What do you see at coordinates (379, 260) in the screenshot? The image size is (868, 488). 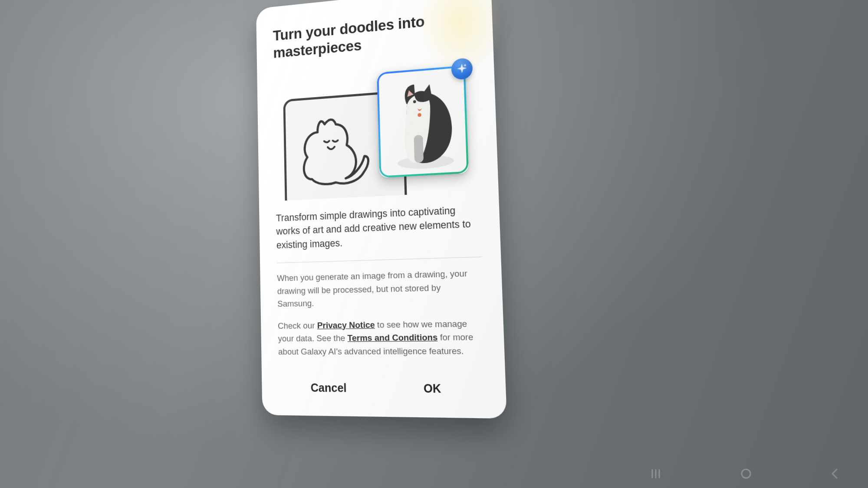 I see `divider` at bounding box center [379, 260].